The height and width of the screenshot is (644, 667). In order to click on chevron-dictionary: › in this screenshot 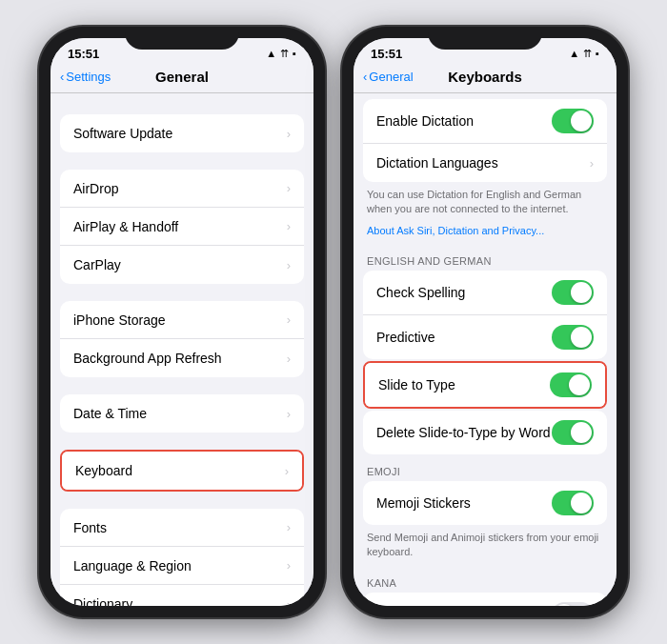, I will do `click(289, 602)`.